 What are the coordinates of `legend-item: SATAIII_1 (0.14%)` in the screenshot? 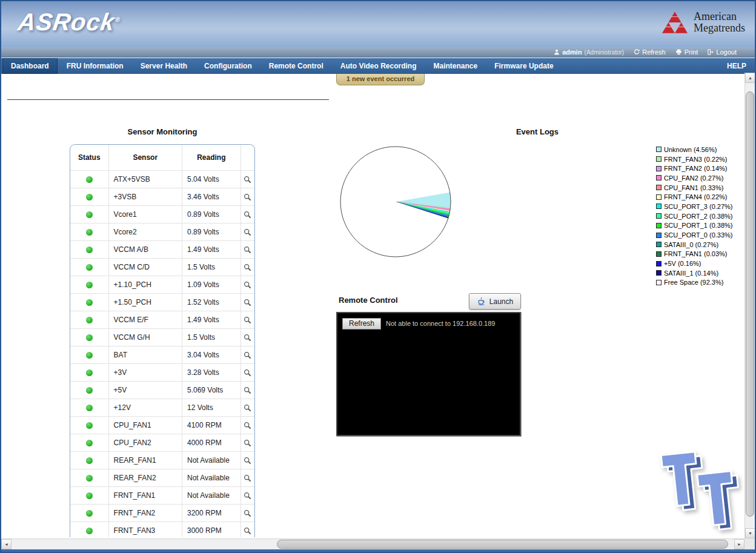 It's located at (694, 273).